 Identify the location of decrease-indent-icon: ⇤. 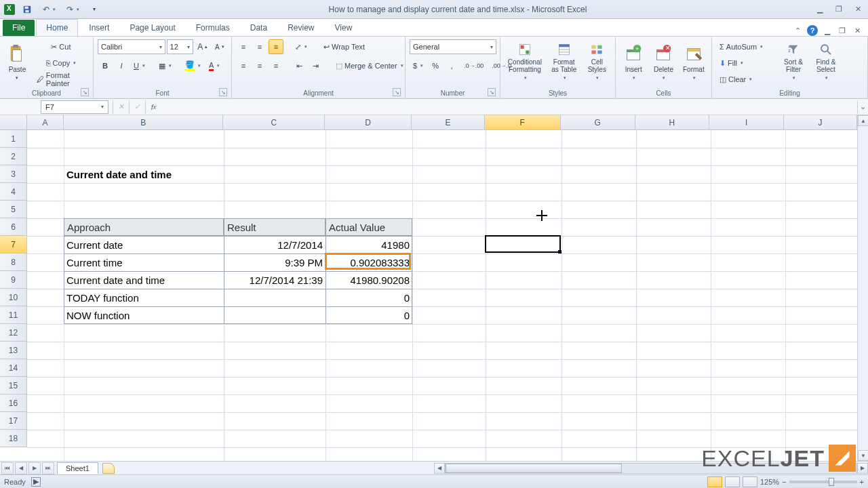
(299, 66).